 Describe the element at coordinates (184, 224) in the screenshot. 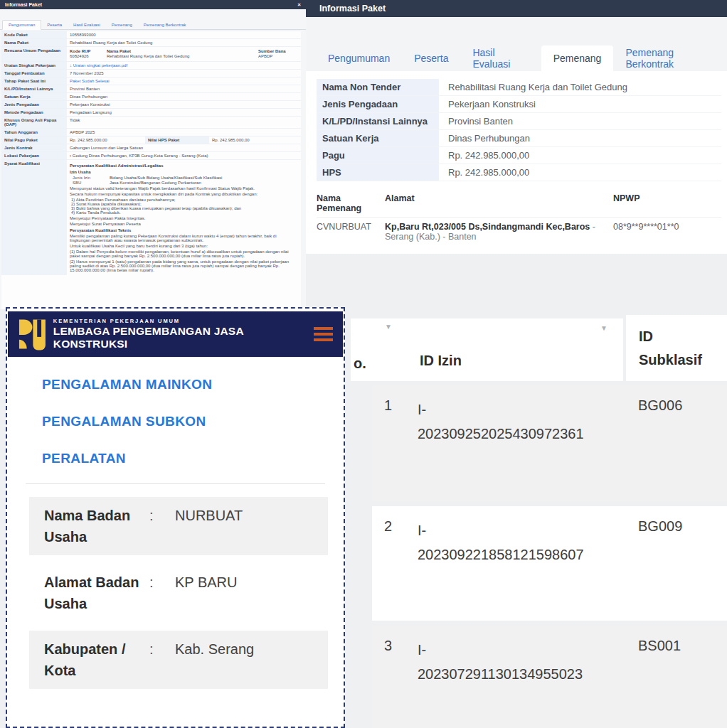

I see `kual-p4: Menyetujui Surat Pernyataan Peserta` at that location.